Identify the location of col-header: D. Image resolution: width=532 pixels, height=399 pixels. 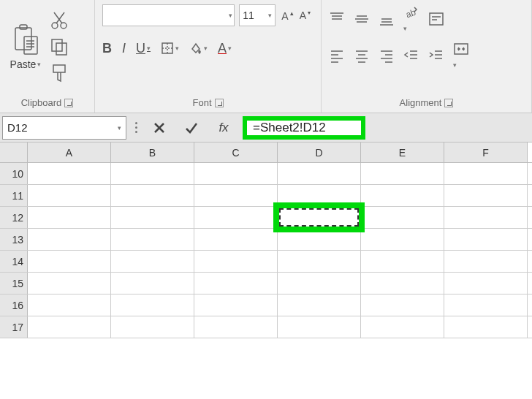
(319, 152).